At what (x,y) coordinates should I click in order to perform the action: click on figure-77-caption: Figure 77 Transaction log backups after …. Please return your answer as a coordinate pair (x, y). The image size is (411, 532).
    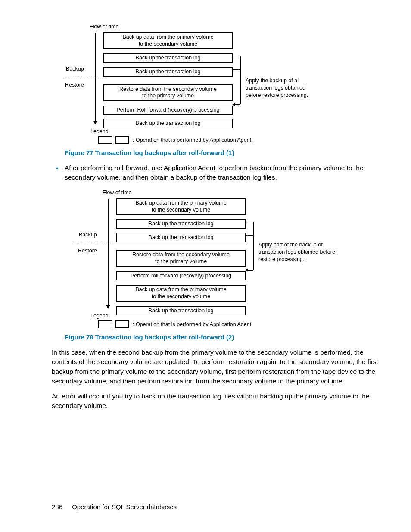
    Looking at the image, I should click on (223, 152).